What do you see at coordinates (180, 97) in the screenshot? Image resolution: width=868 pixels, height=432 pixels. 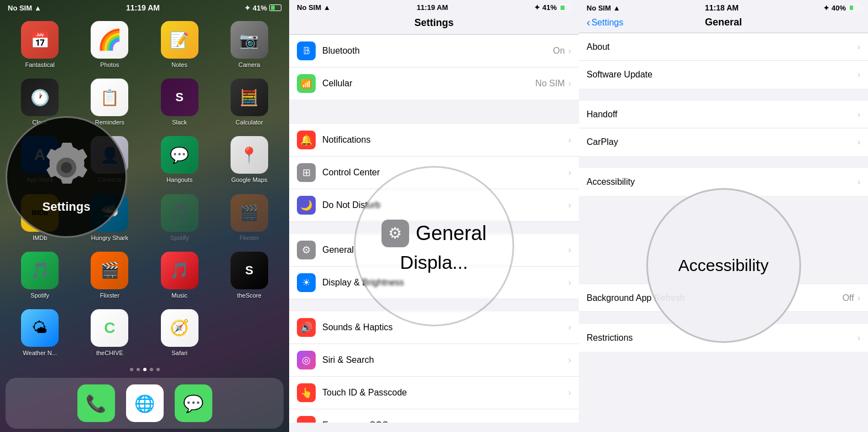 I see `app-slack-icon: S` at bounding box center [180, 97].